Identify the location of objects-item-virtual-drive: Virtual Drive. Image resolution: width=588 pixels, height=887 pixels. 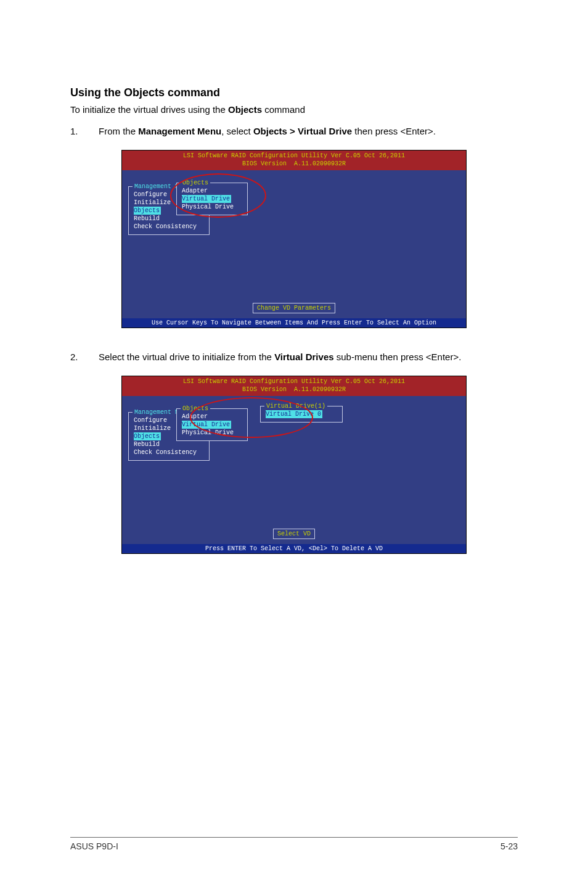
(206, 199).